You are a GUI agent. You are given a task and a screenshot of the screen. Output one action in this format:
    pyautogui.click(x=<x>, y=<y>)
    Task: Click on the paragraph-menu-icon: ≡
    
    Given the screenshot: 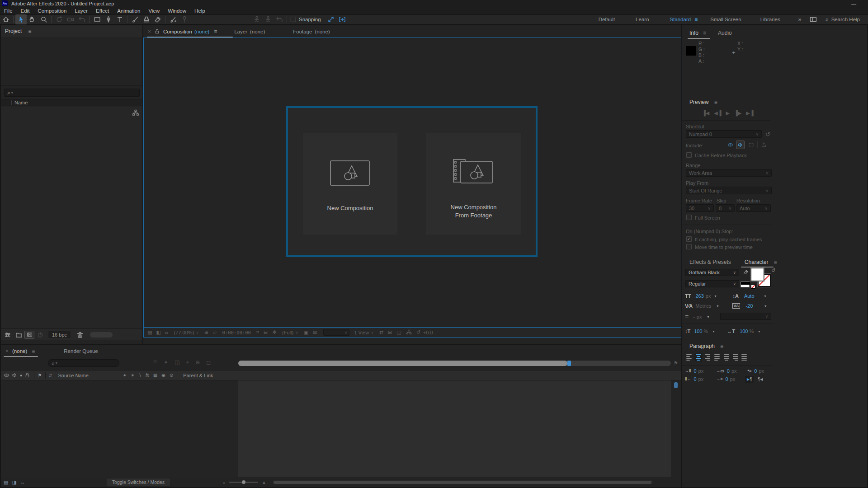 What is the action you would take?
    pyautogui.click(x=722, y=346)
    